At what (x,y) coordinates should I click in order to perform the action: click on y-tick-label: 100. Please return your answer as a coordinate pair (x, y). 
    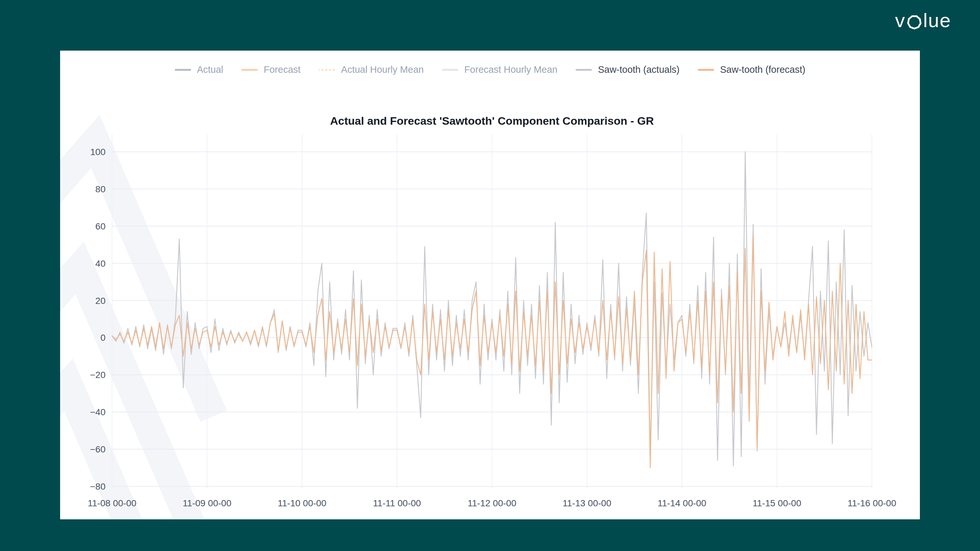
    Looking at the image, I should click on (98, 152).